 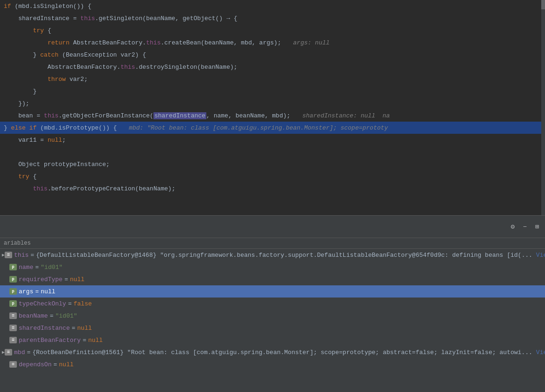 I want to click on code-scrollbar-track, so click(x=543, y=108).